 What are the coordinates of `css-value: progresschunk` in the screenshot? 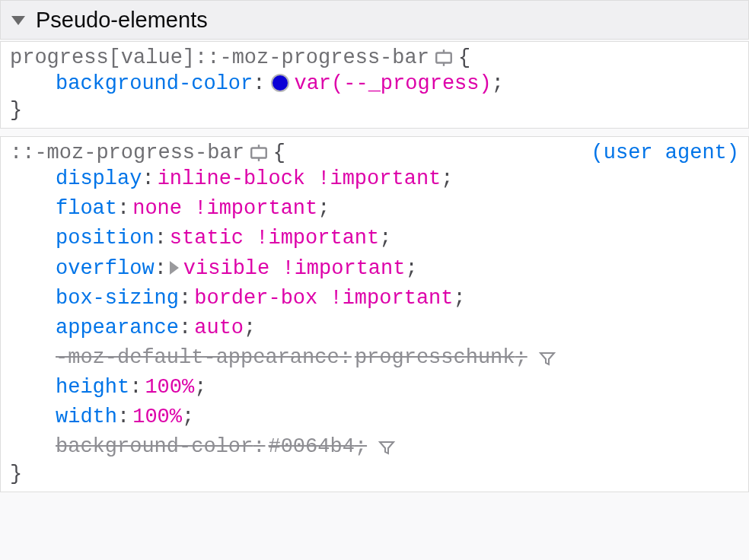 It's located at (435, 358).